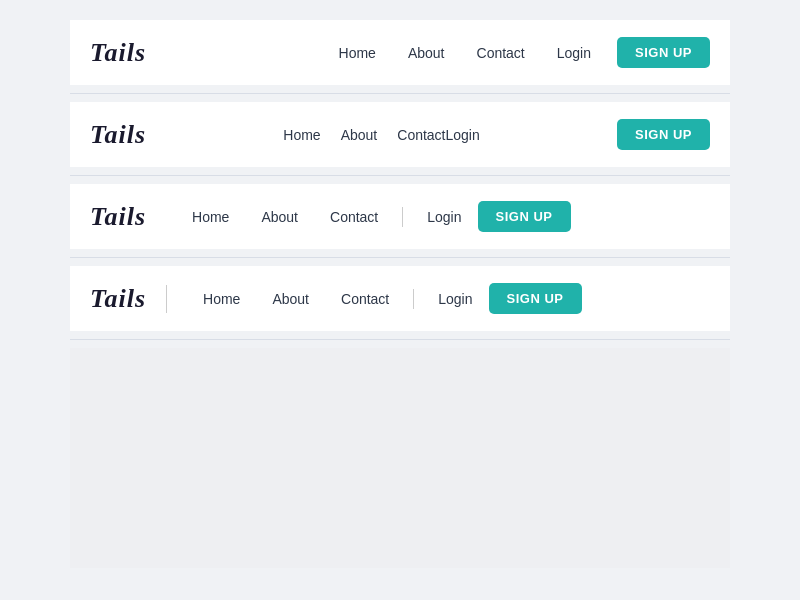  I want to click on nav-home-4: Home, so click(222, 299).